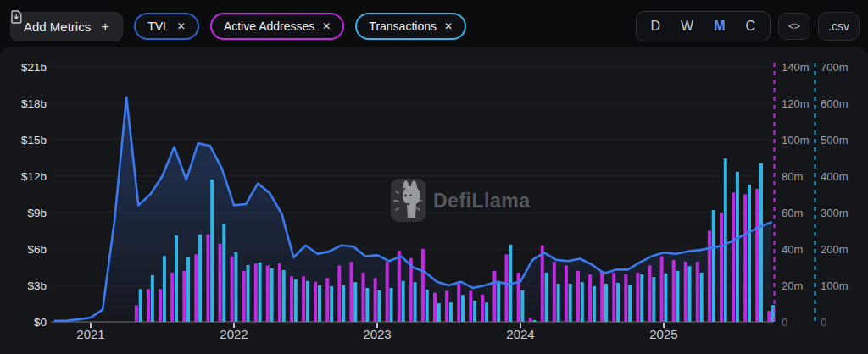 This screenshot has height=354, width=868. Describe the element at coordinates (751, 26) in the screenshot. I see `interval-cumulative: C` at that location.